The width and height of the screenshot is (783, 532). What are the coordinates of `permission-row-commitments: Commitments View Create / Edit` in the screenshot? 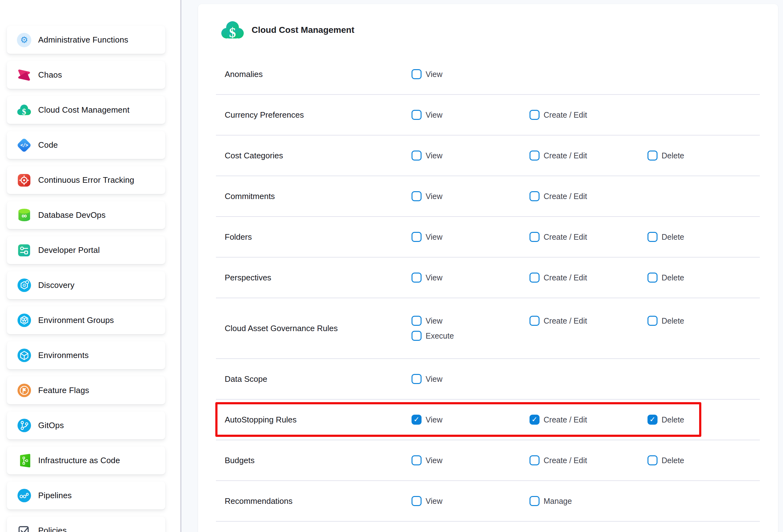 It's located at (488, 197).